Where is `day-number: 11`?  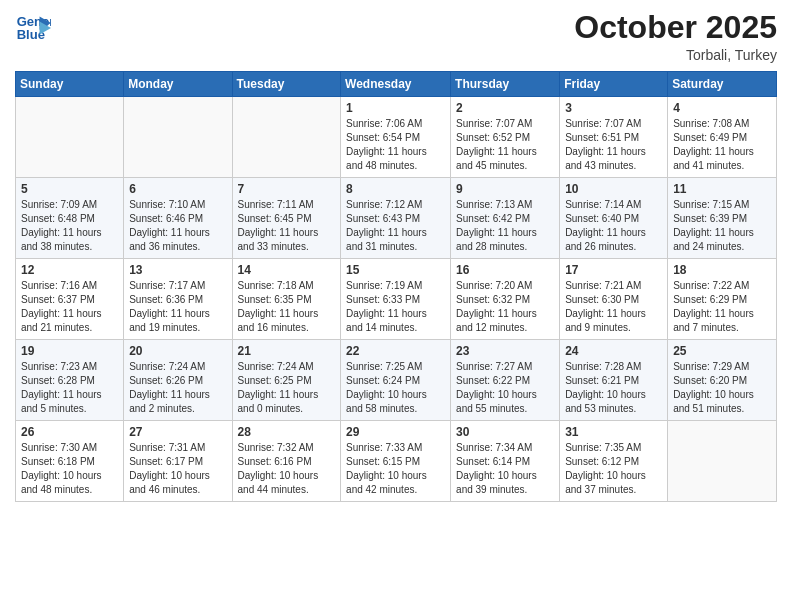
day-number: 11 is located at coordinates (722, 189).